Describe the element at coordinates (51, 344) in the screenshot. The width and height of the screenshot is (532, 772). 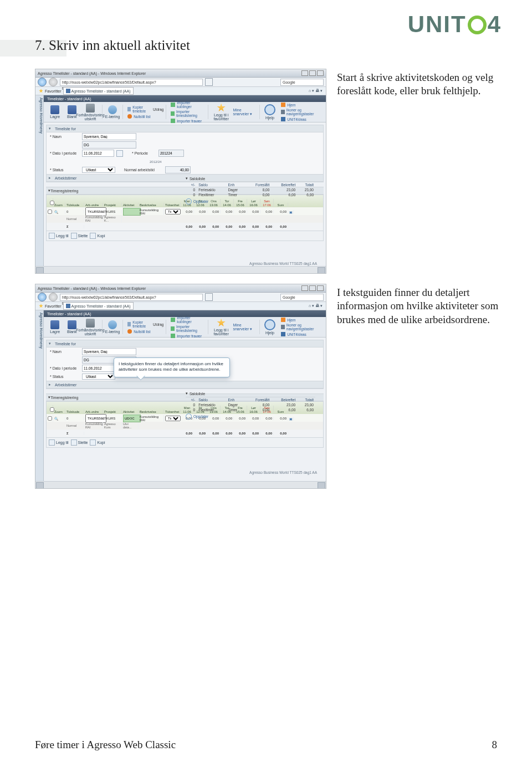
I see `twisty-icon: ▾` at that location.